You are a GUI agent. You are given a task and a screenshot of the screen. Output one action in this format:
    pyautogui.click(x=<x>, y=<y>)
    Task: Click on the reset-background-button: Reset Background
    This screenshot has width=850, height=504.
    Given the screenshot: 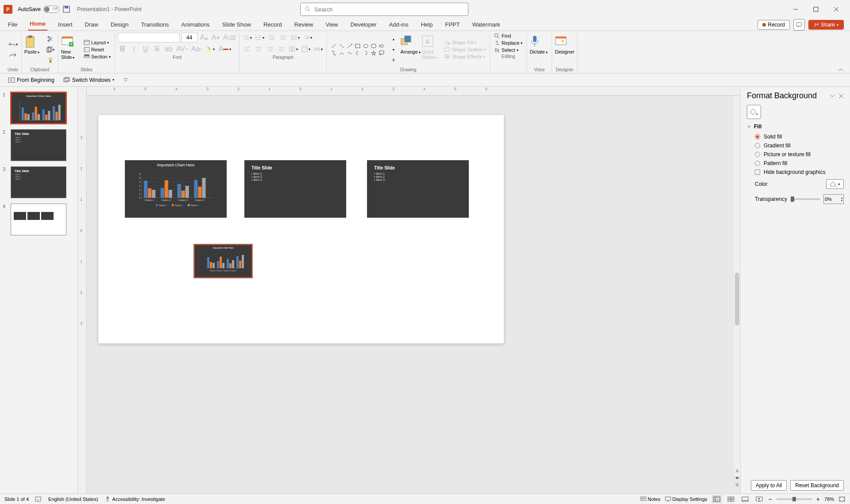 What is the action you would take?
    pyautogui.click(x=817, y=485)
    